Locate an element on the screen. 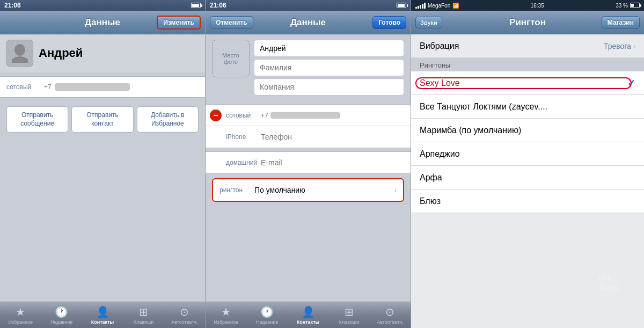 The image size is (644, 328). edit-button: Изменить is located at coordinates (179, 23).